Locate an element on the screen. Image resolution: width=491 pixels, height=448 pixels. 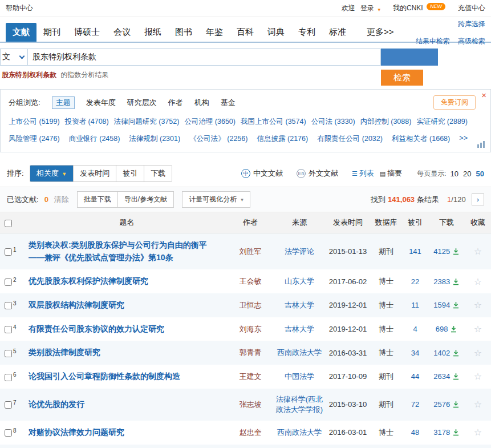
group-tab: 基金 is located at coordinates (228, 103).